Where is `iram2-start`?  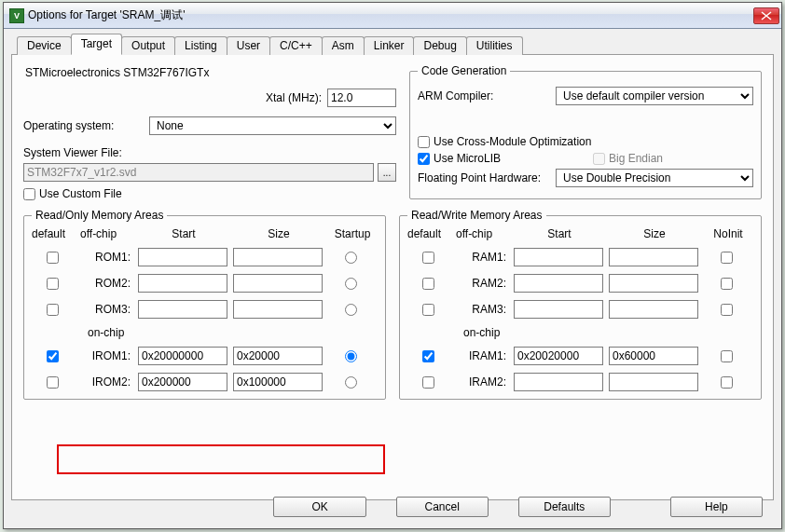
iram2-start is located at coordinates (558, 382).